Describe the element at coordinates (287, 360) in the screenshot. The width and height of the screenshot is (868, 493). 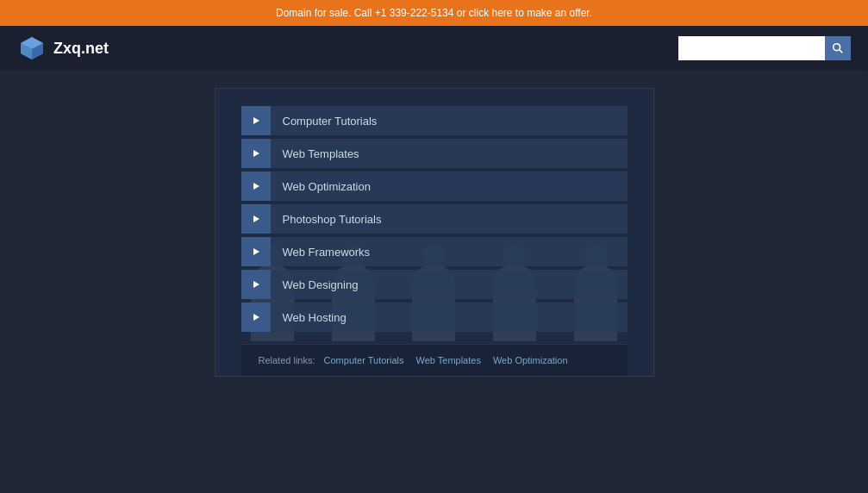
I see `related-label: Related links:` at that location.